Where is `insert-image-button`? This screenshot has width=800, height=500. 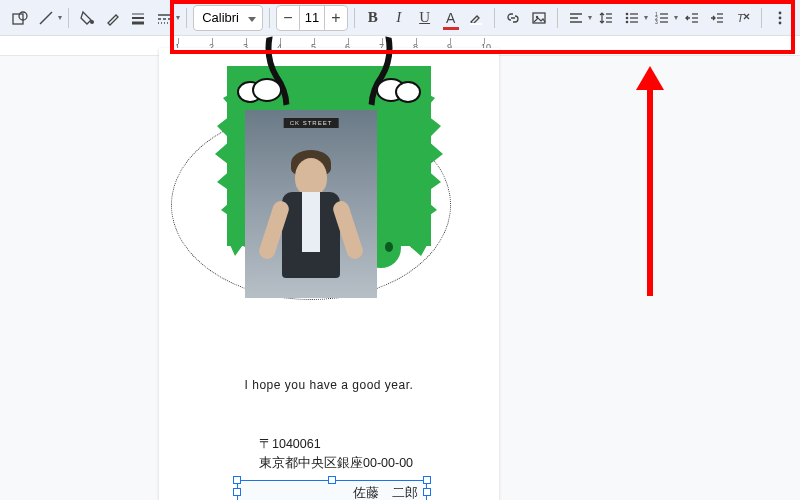 insert-image-button is located at coordinates (539, 18).